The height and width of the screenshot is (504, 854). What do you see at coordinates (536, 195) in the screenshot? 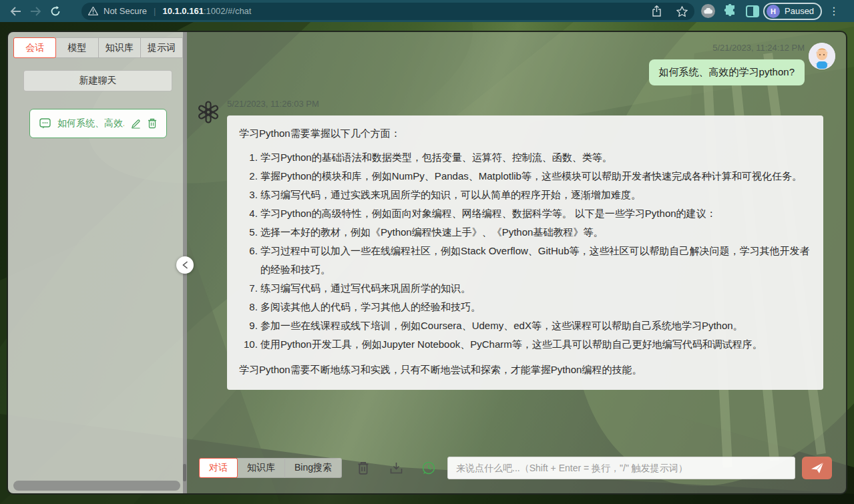
I see `assistant-list-item: 练习编写代码，通过实践来巩固所学的知识，可以从简单的程序开始，逐渐增加难度。` at bounding box center [536, 195].